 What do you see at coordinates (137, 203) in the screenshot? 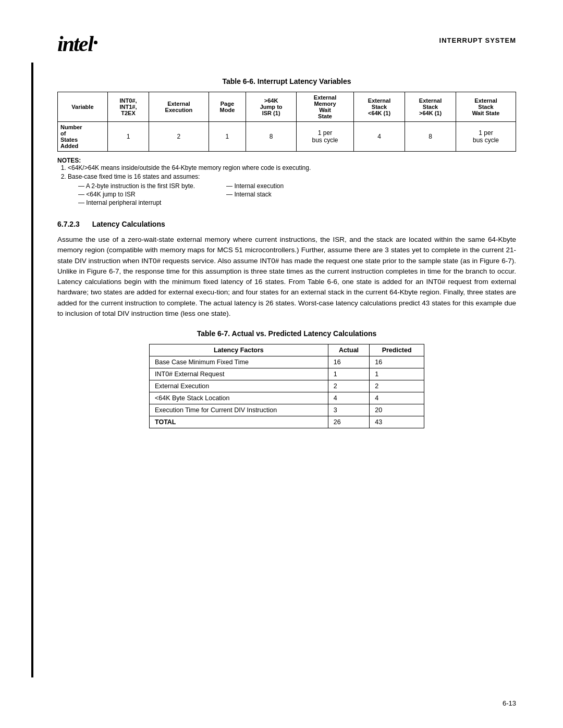
I see `note-2-sub-3: — Internal peripheral interrupt` at bounding box center [137, 203].